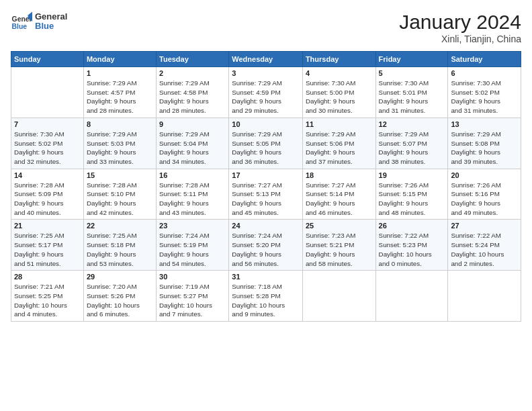  Describe the element at coordinates (460, 39) in the screenshot. I see `location: Xinli, Tianjin, China` at that location.